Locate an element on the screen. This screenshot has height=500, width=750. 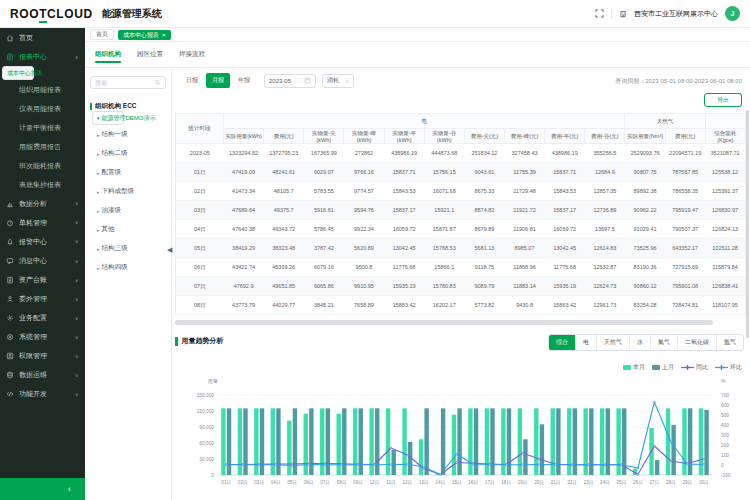
energy-type-switch: 综合电天然气水氮气二氧化碳氩气 is located at coordinates (646, 342).